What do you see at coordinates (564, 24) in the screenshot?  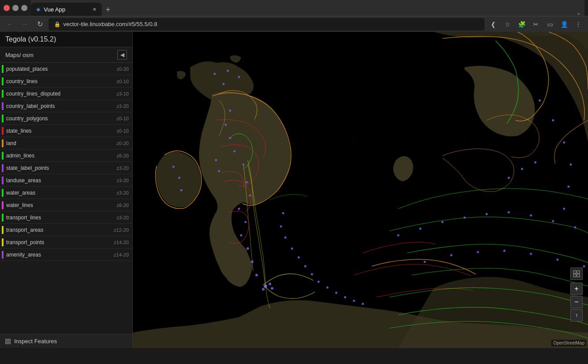 I see `profile-button: 👤` at bounding box center [564, 24].